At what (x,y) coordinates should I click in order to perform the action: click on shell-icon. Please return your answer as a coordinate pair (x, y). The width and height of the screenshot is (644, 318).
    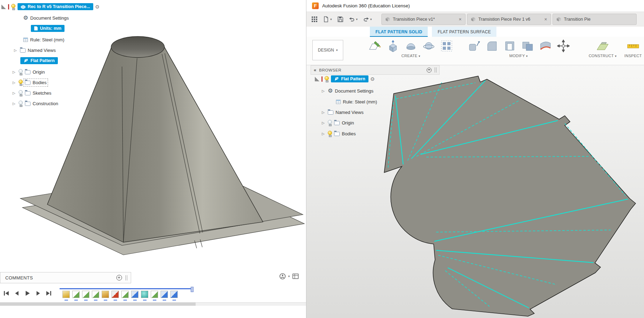
    Looking at the image, I should click on (510, 46).